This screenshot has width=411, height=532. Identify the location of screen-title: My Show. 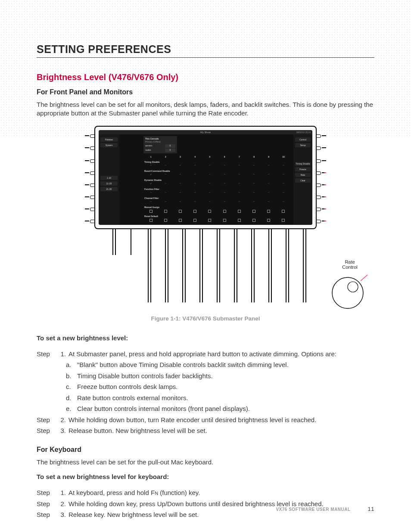
(206, 132).